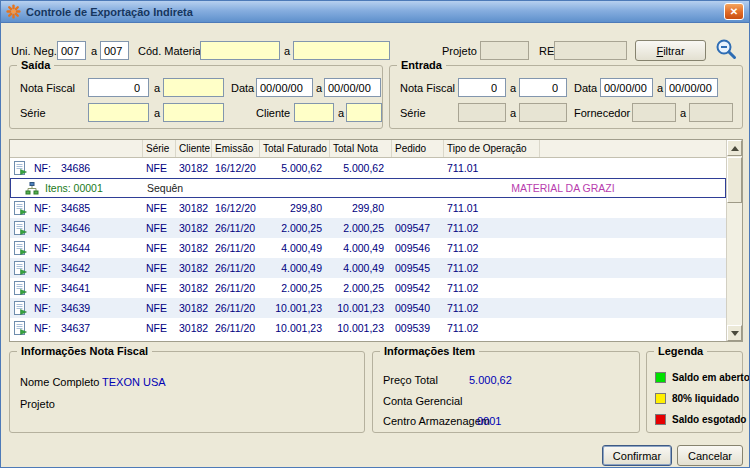  Describe the element at coordinates (482, 88) in the screenshot. I see `entrada-nota-fiscal-from-input` at that location.